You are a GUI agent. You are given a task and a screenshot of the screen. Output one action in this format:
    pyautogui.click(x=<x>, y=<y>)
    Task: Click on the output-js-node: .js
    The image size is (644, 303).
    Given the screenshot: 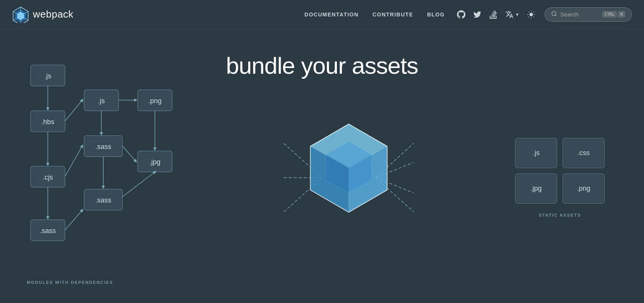 What is the action you would take?
    pyautogui.click(x=536, y=153)
    